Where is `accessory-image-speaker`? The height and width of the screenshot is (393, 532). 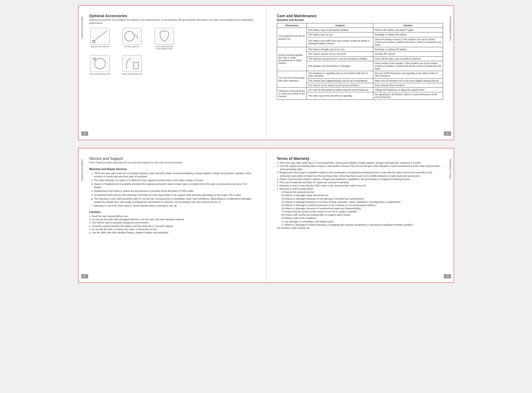
accessory-image-speaker is located at coordinates (132, 64).